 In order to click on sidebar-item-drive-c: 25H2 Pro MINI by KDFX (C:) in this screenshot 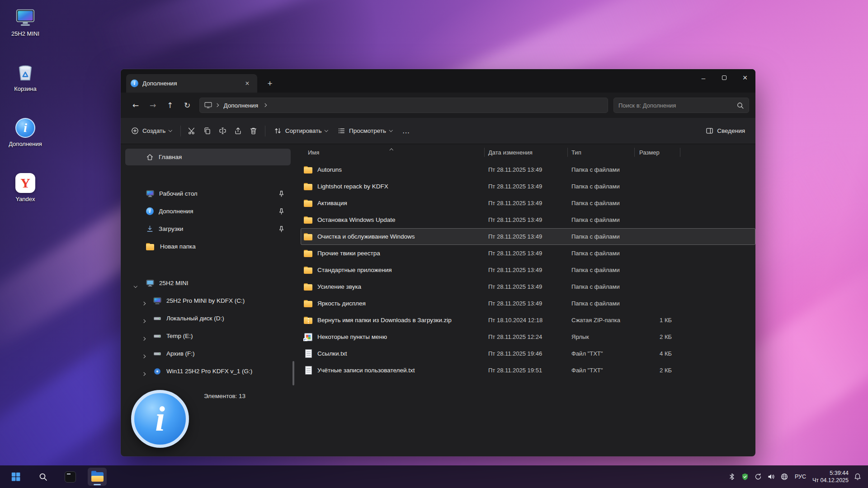, I will do `click(208, 301)`.